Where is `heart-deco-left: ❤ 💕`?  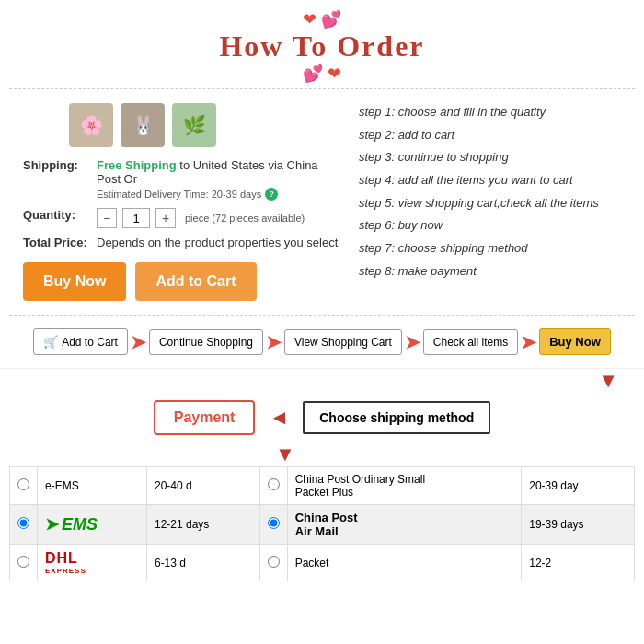
heart-deco-left: ❤ 💕 is located at coordinates (322, 19).